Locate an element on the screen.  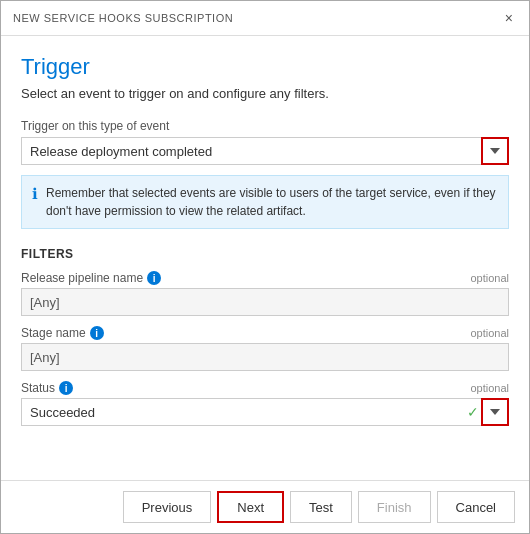
filter-row-stage: Stage name i optional is located at coordinates (265, 348).